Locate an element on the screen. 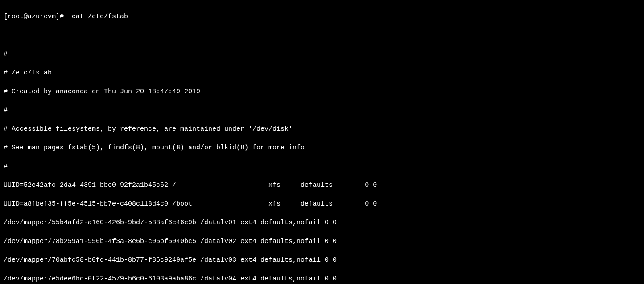 This screenshot has width=644, height=284. fstab-entry: /dev/mapper/70abfc58-b0fd-441b-8b77-f86c… is located at coordinates (322, 260).